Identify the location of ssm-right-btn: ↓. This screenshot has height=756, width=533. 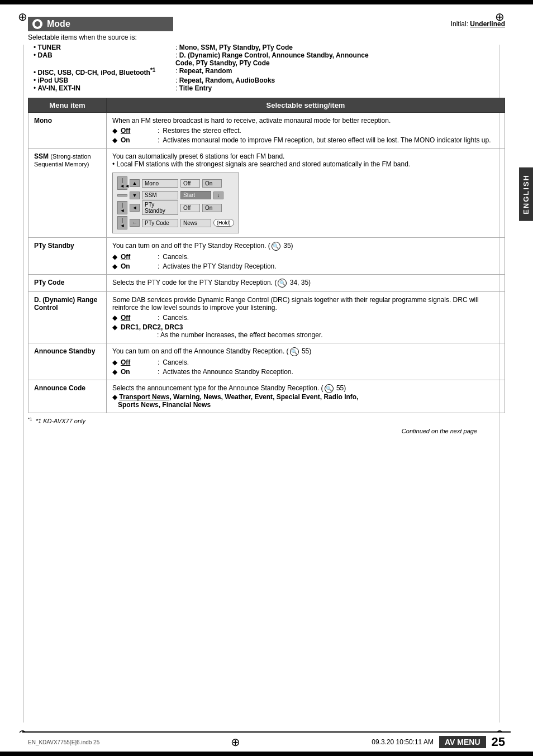
(218, 195).